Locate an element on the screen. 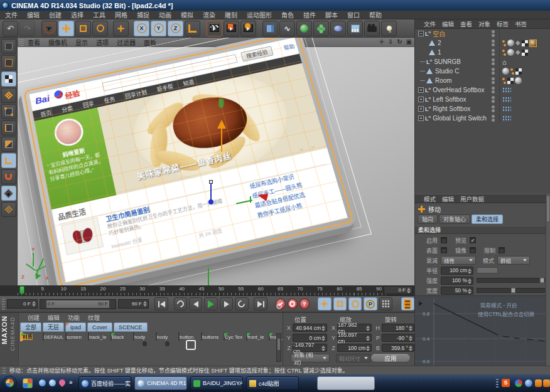  snap-button is located at coordinates (9, 177).